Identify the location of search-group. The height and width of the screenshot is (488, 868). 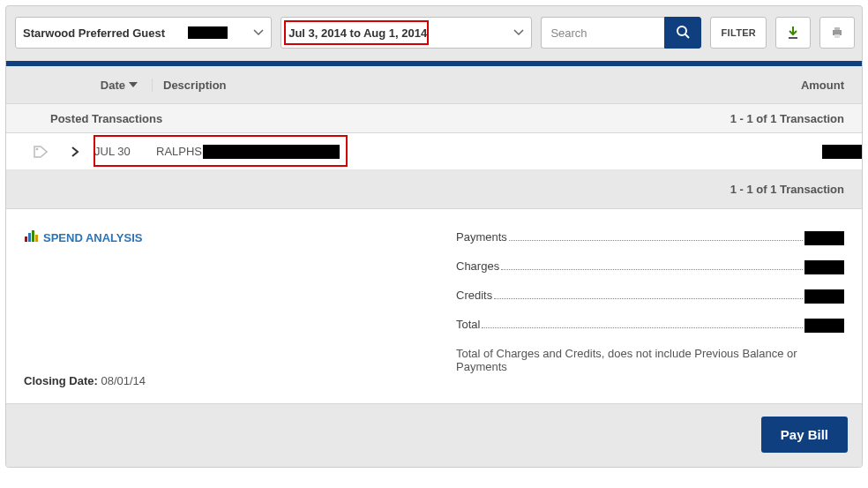
(621, 33).